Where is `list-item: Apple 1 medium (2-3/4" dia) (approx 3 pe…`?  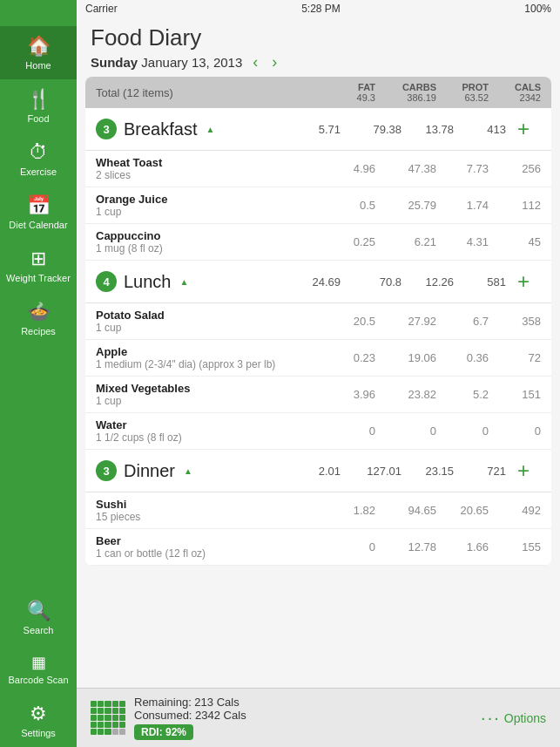 list-item: Apple 1 medium (2-3/4" dia) (approx 3 pe… is located at coordinates (319, 358).